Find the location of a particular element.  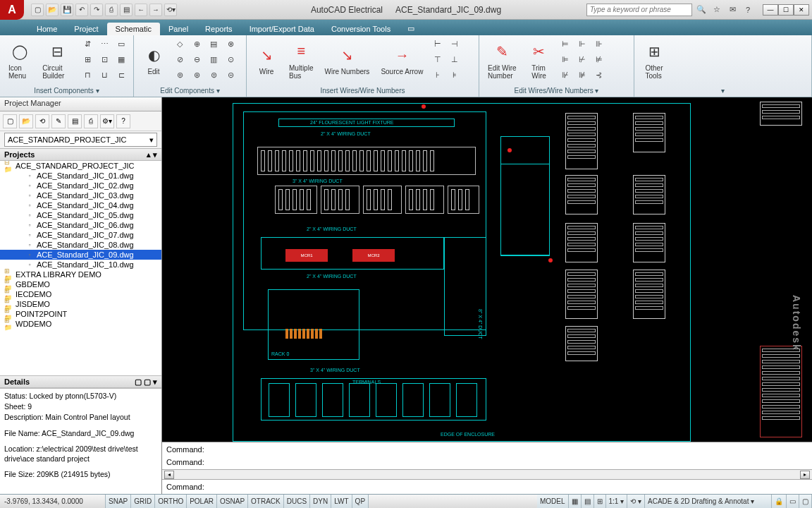

other-tools-button: ⊞Other Tools is located at coordinates (654, 60).